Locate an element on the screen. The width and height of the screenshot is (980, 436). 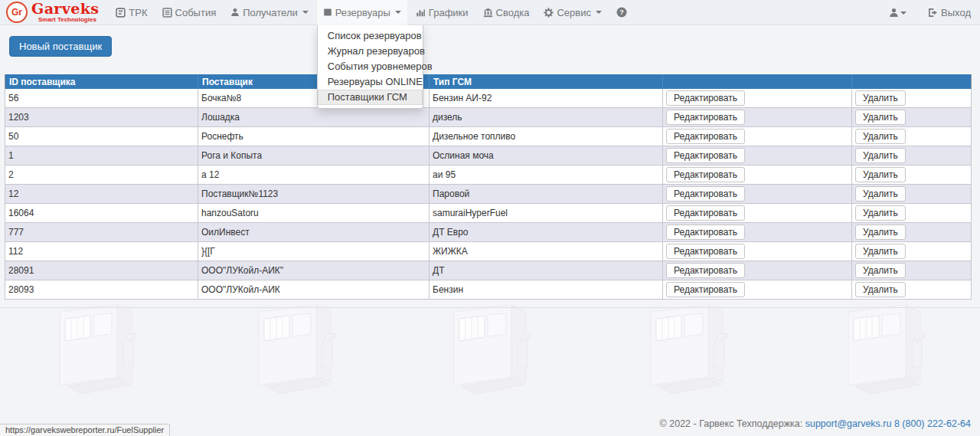
dropdown-item: Поставщики ГСМ is located at coordinates (371, 97).